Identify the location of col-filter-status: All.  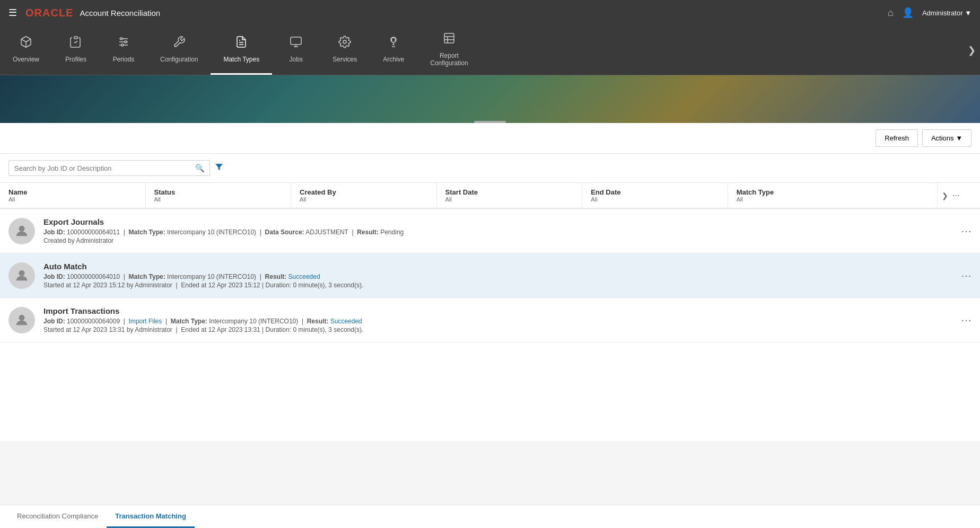
(218, 199).